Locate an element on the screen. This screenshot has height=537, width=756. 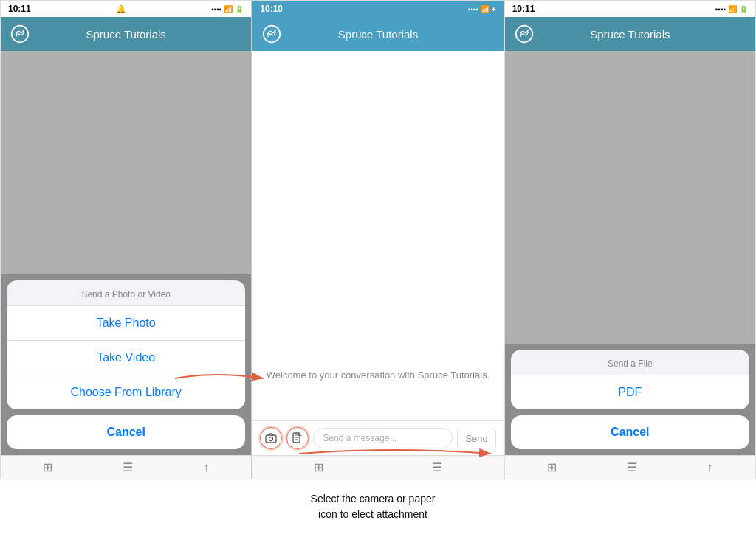
left-action-sheet-overlay: Send a Photo or Video Take Photo Take Vi… is located at coordinates (126, 364).